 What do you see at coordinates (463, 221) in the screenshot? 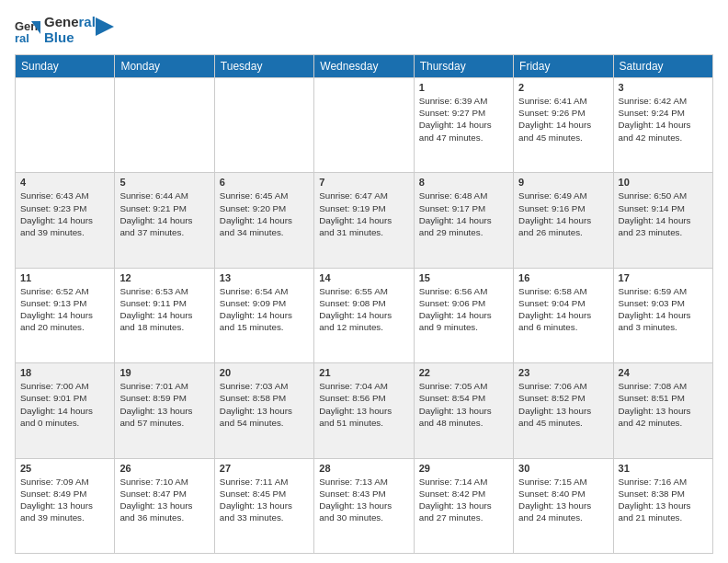
I see `day-cell: 8Sunrise: 6:48 AM Sunset: 9:17 PM Daylig…` at bounding box center [463, 221].